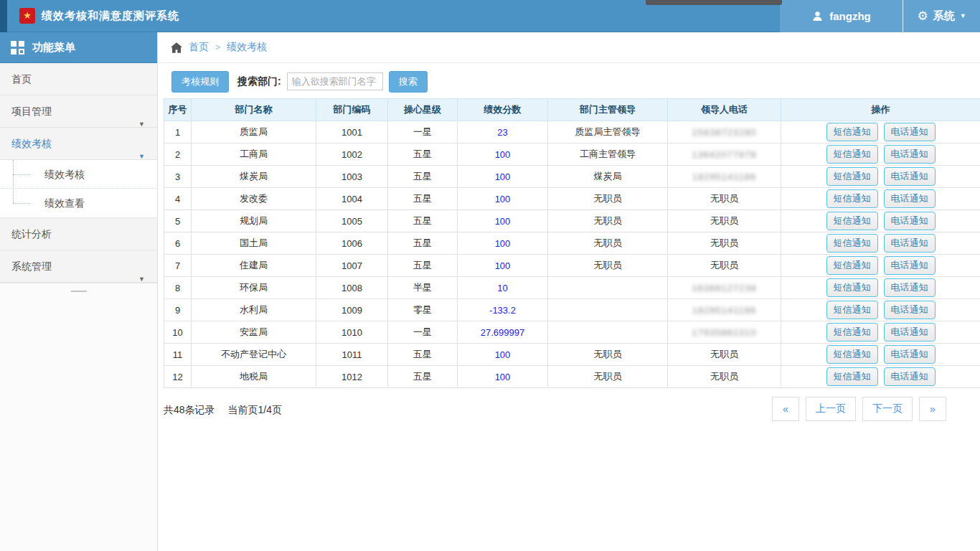  What do you see at coordinates (178, 132) in the screenshot?
I see `cell-no: 1` at bounding box center [178, 132].